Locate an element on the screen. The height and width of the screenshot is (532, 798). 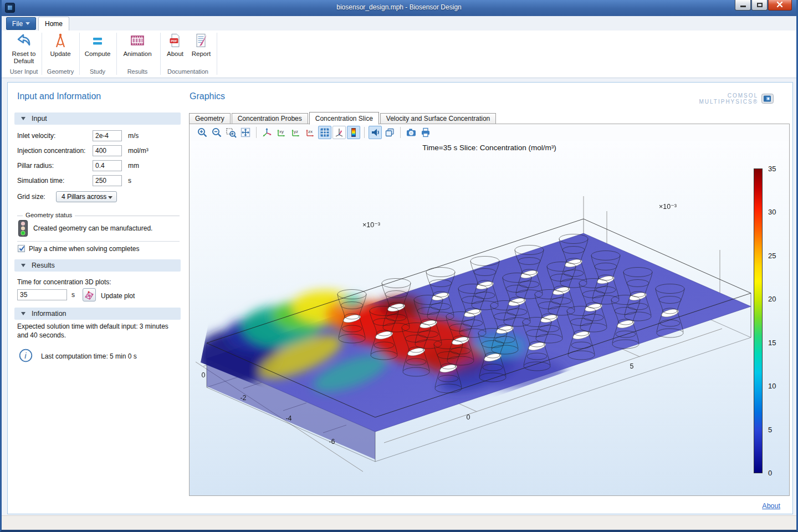
zoom-extents-button is located at coordinates (245, 132).